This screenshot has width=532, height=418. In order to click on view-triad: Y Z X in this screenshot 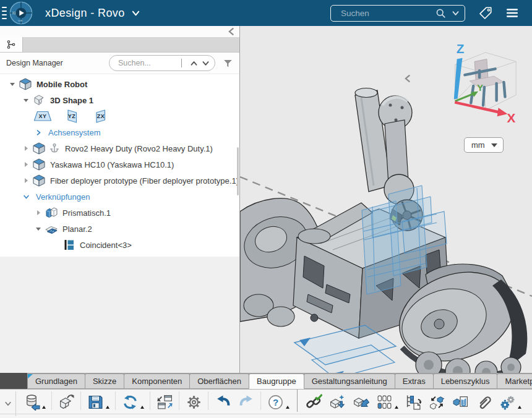, I will do `click(483, 83)`.